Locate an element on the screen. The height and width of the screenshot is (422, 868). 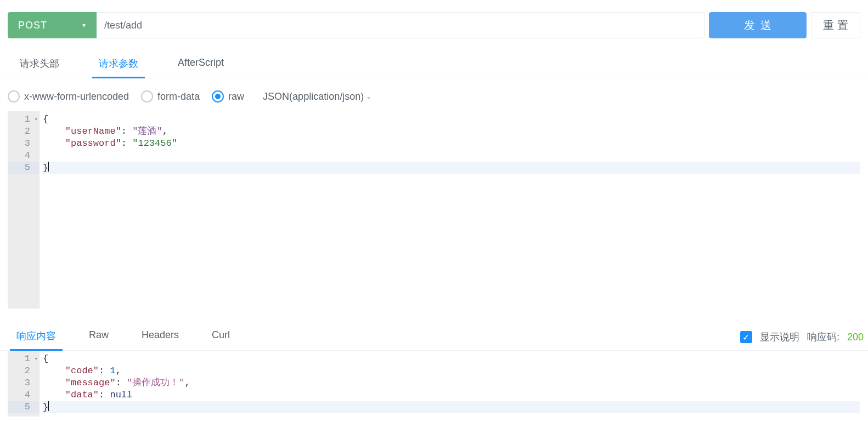
chevron-down-icon: ▾ is located at coordinates (84, 25).